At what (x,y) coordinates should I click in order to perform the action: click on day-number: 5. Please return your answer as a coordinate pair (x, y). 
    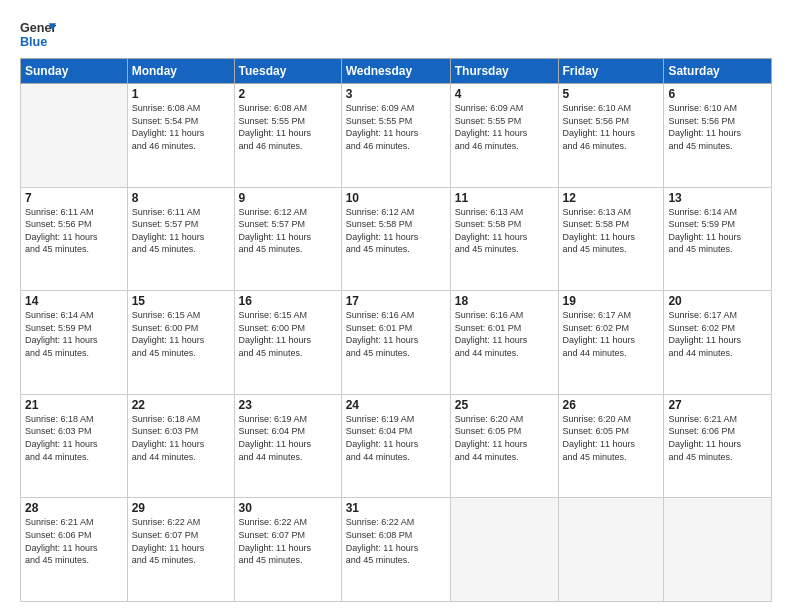
    Looking at the image, I should click on (612, 94).